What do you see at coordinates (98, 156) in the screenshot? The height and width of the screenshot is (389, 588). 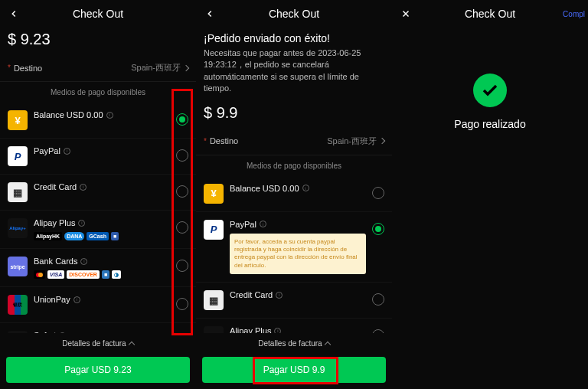 I see `payment-method-paypal: P PayPali` at bounding box center [98, 156].